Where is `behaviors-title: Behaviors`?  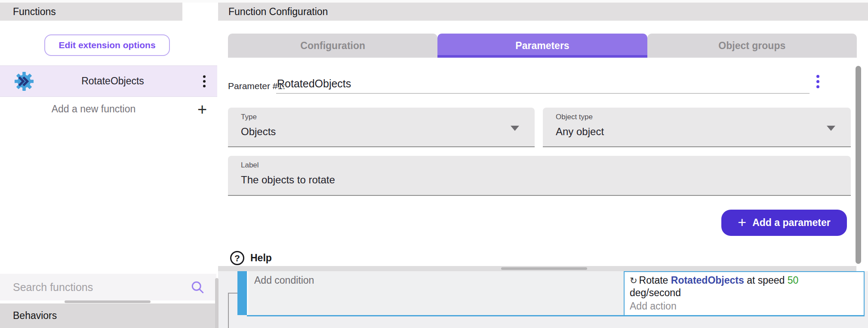
behaviors-title: Behaviors is located at coordinates (35, 316).